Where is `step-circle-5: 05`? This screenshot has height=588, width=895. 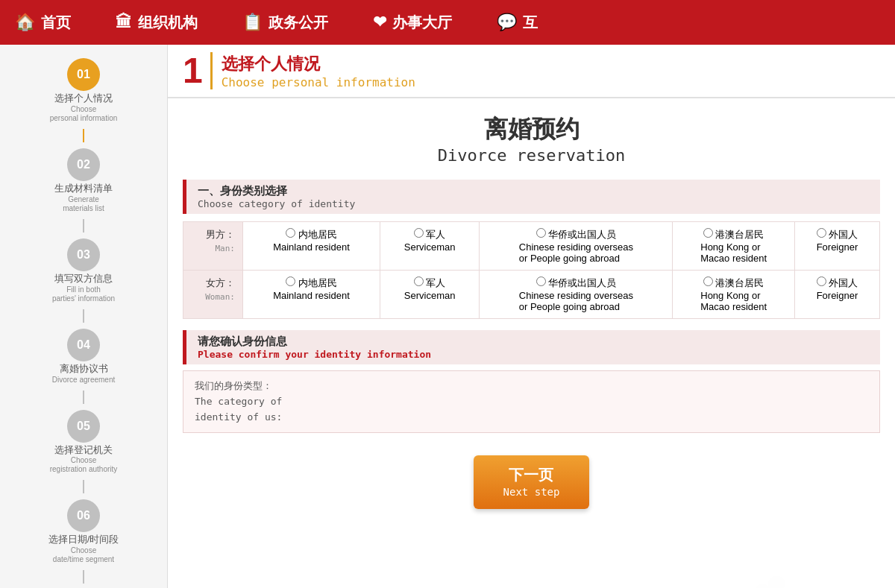 step-circle-5: 05 is located at coordinates (84, 426).